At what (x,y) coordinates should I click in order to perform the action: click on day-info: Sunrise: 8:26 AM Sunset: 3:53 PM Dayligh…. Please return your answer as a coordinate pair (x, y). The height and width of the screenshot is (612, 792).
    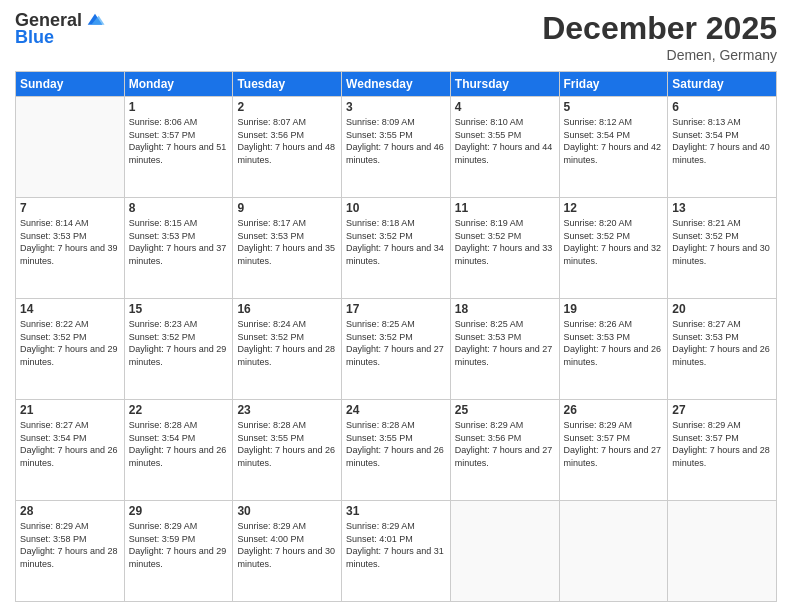
    Looking at the image, I should click on (614, 343).